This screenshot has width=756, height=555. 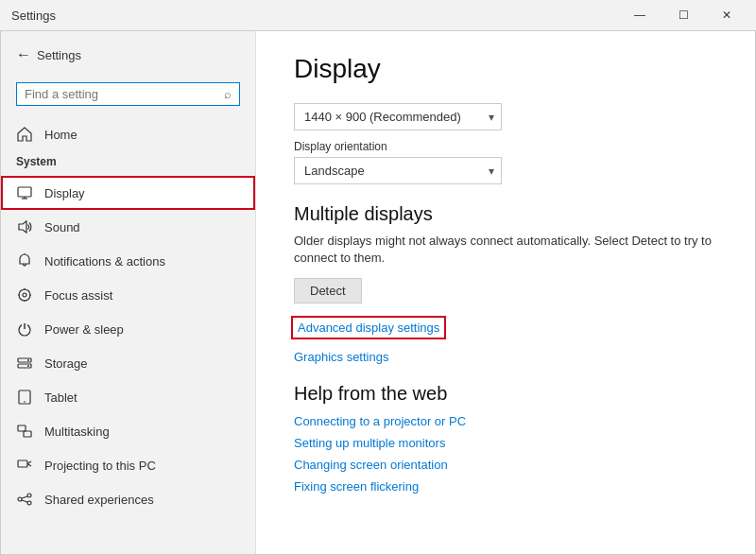 What do you see at coordinates (129, 164) in the screenshot?
I see `sidebar-section-label: System` at bounding box center [129, 164].